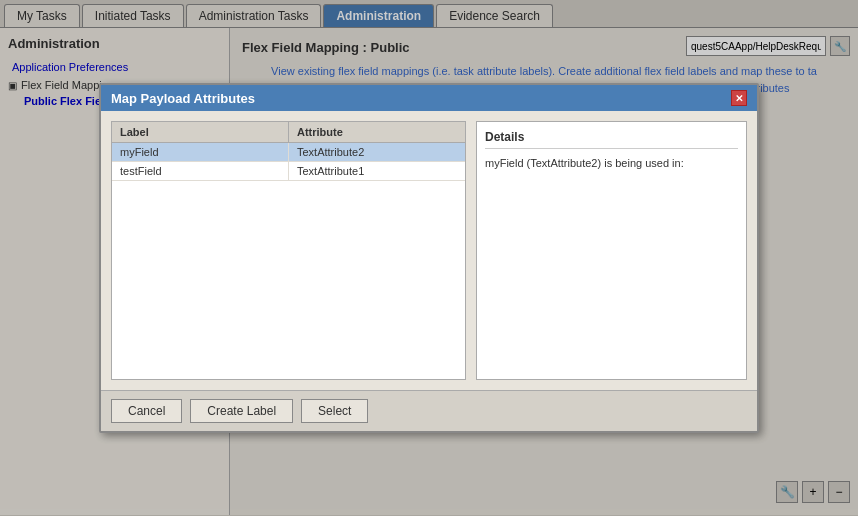 Image resolution: width=858 pixels, height=516 pixels. I want to click on create-label-button: Create Label, so click(242, 411).